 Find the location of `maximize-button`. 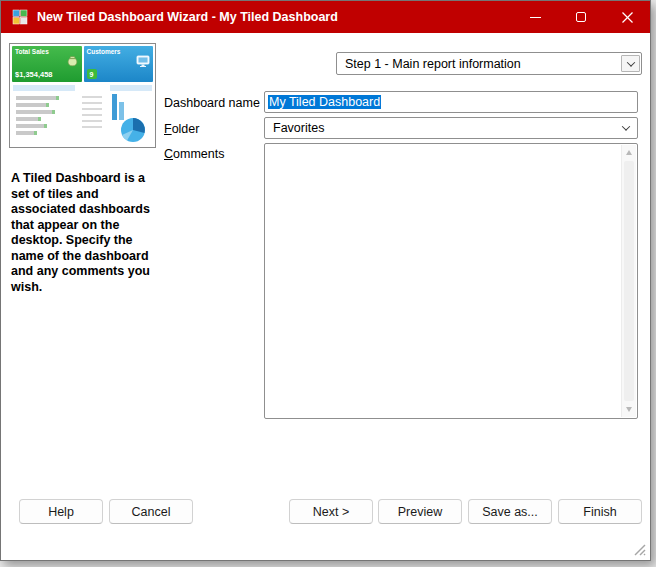

maximize-button is located at coordinates (581, 17).